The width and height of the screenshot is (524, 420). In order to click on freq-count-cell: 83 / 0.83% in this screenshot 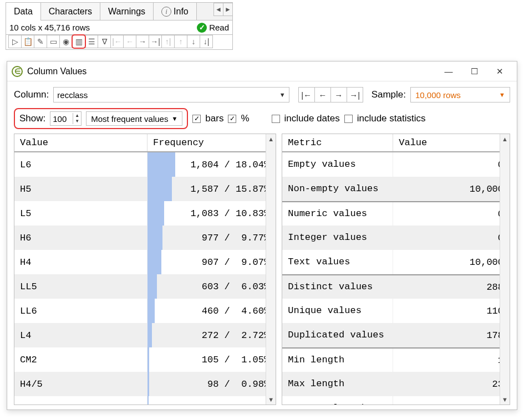, I will do `click(212, 400)`.